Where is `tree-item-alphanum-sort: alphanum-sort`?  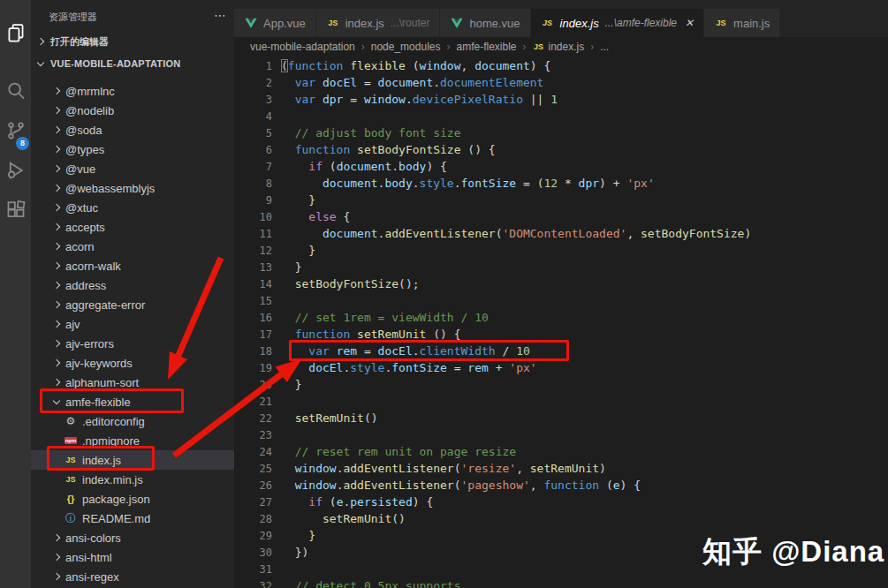
tree-item-alphanum-sort: alphanum-sort is located at coordinates (133, 382).